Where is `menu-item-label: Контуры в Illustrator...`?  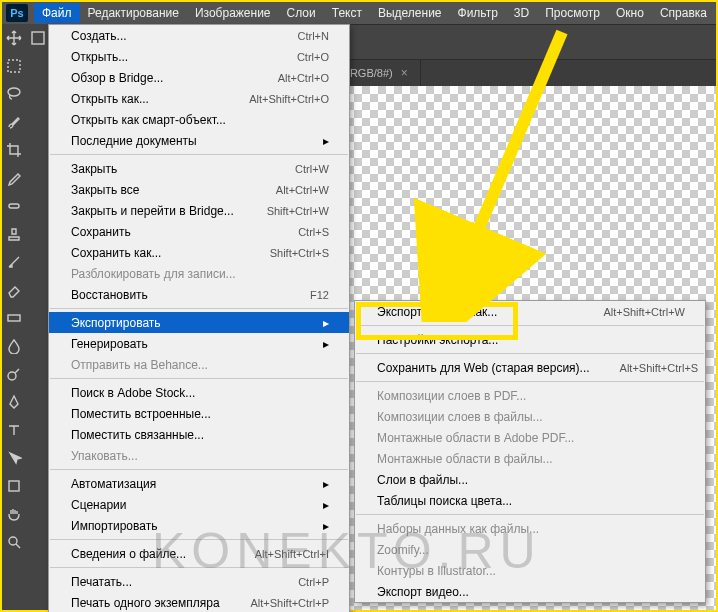 menu-item-label: Контуры в Illustrator... is located at coordinates (531, 571).